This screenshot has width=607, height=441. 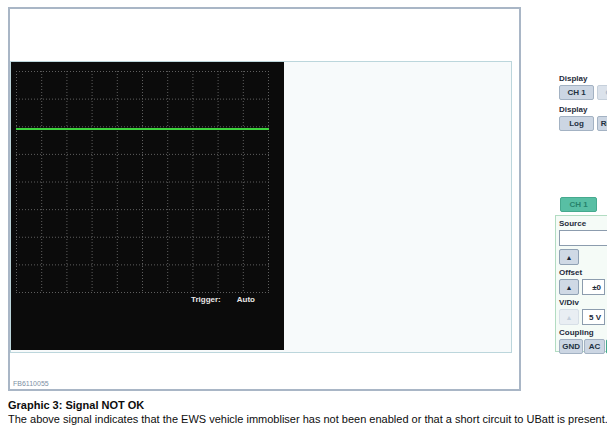 I want to click on display-channel-group: Display CH 1 CH 2 Coupled, so click(x=583, y=86).